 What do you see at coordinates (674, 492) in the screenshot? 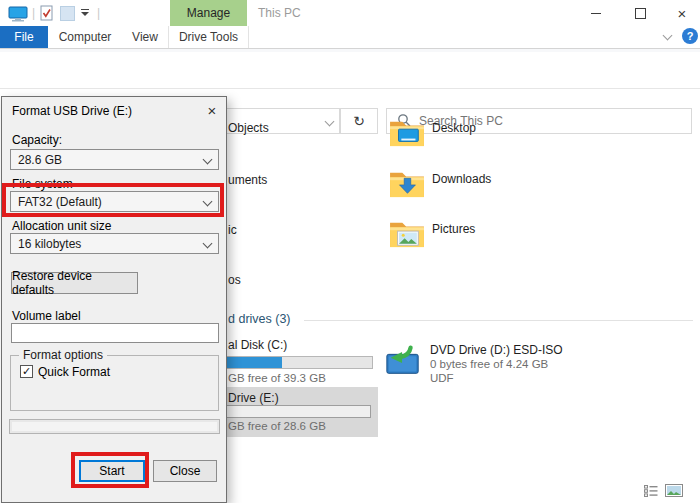
I see `thumbnail-view-icon` at bounding box center [674, 492].